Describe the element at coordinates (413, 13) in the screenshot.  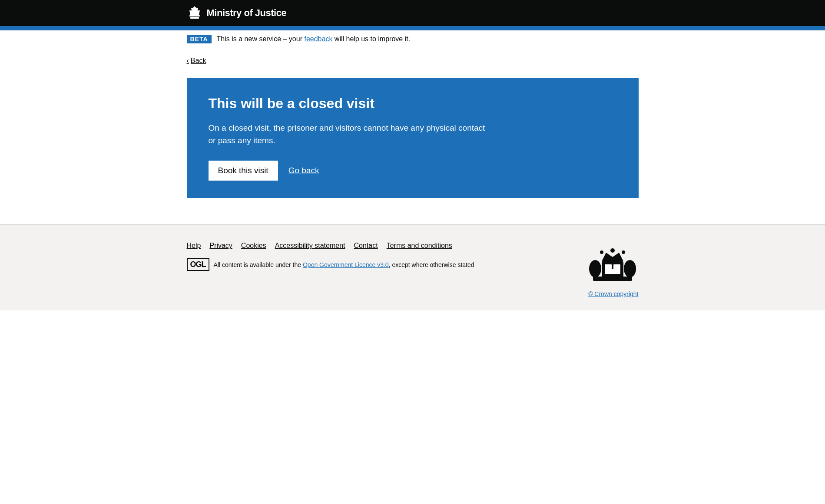
I see `site-header: Ministry of Justice` at that location.